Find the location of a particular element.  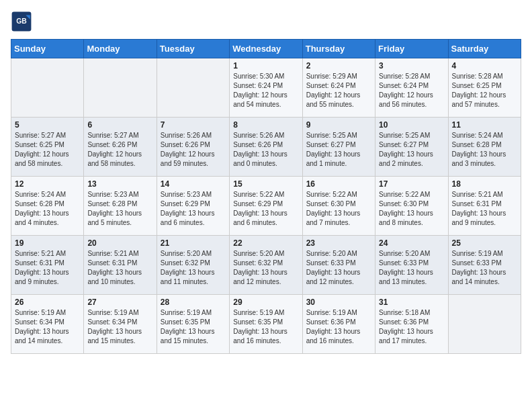

weekday-header-tuesday: Tuesday is located at coordinates (193, 49).